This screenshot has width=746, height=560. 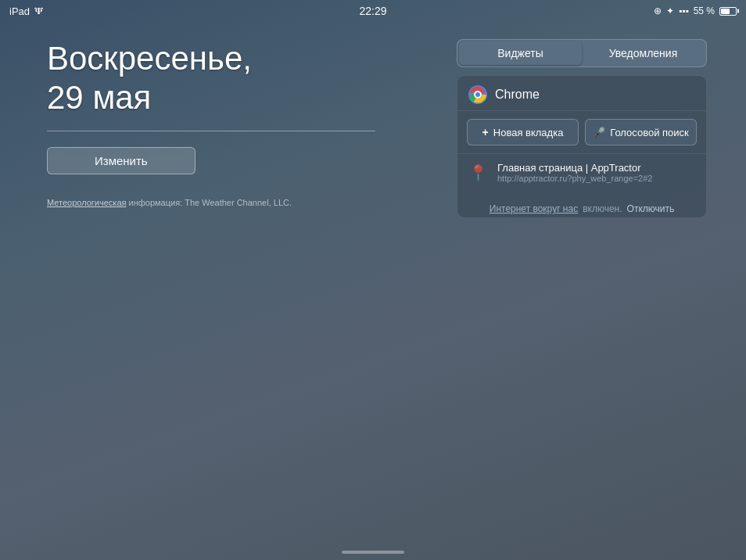 I want to click on chrome-widget: Chrome + Новая вкладка 🎤 Голосовой поиск…, so click(x=582, y=147).